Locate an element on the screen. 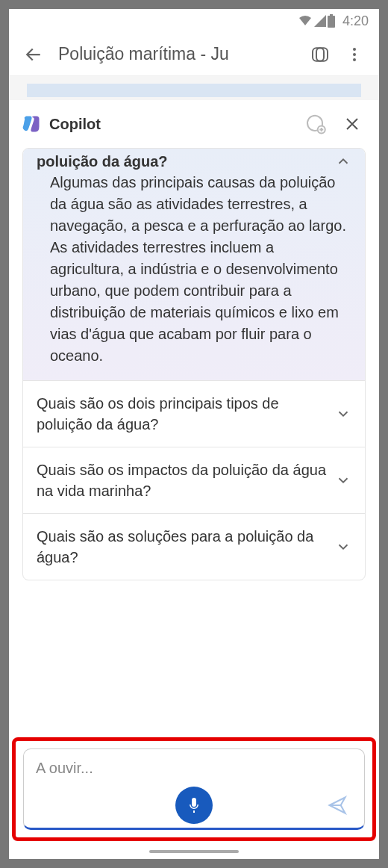  faq-question-text: Quais são os impactos da poluição da águ… is located at coordinates (186, 480).